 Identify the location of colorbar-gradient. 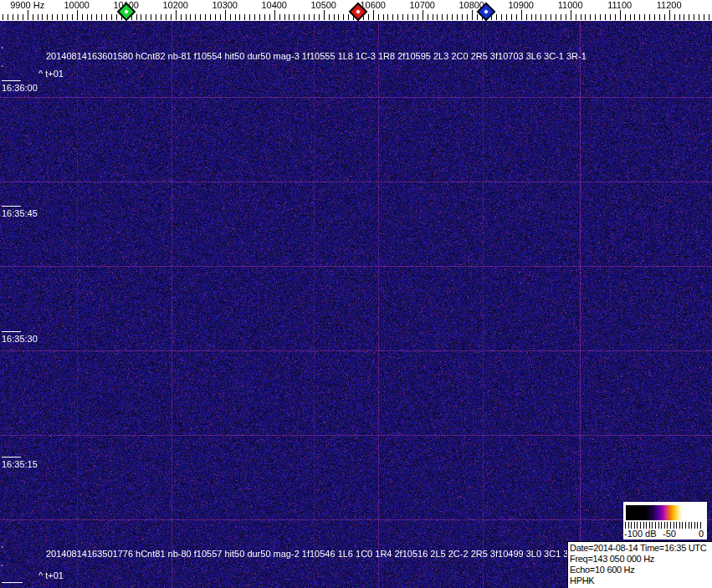
(663, 513).